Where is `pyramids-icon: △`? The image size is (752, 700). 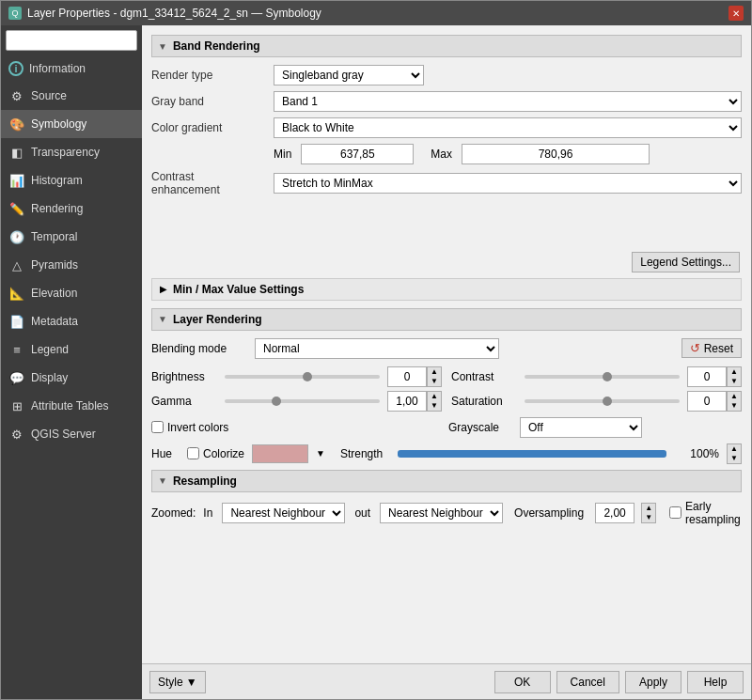
pyramids-icon: △ is located at coordinates (17, 265).